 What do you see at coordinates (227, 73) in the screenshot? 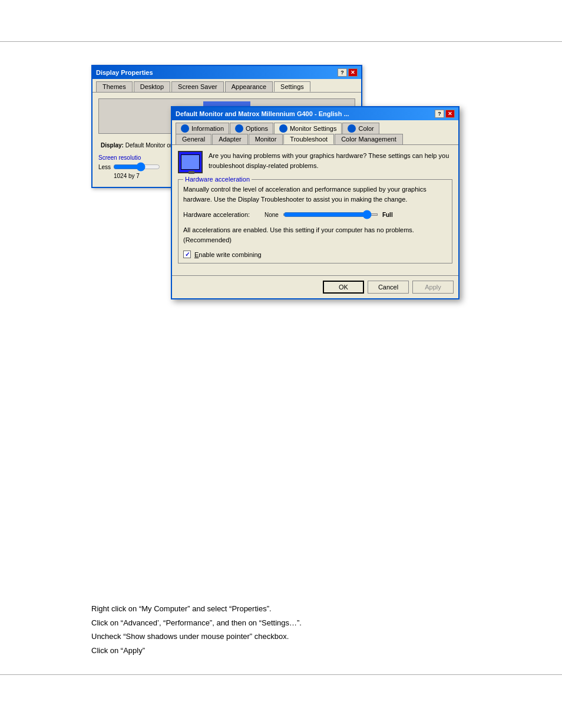
I see `display-props-titlebar: Display Properties ? ✕` at bounding box center [227, 73].